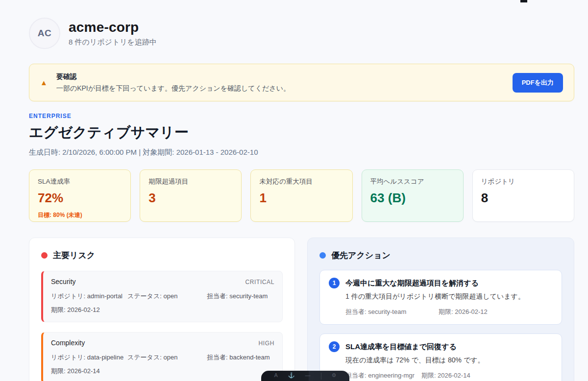 This screenshot has width=588, height=381. Describe the element at coordinates (302, 116) in the screenshot. I see `enterprise-eyebrow: ENTERPRISE` at that location.